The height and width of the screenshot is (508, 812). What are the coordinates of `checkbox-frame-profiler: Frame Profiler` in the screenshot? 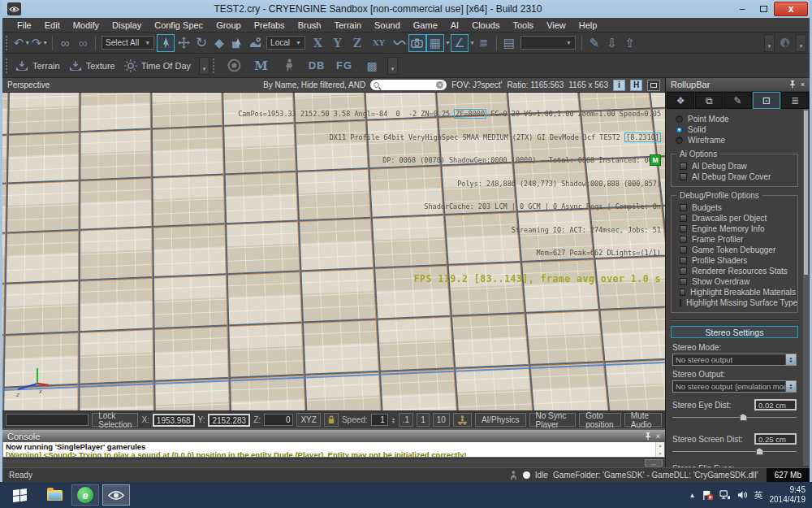 It's located at (734, 239).